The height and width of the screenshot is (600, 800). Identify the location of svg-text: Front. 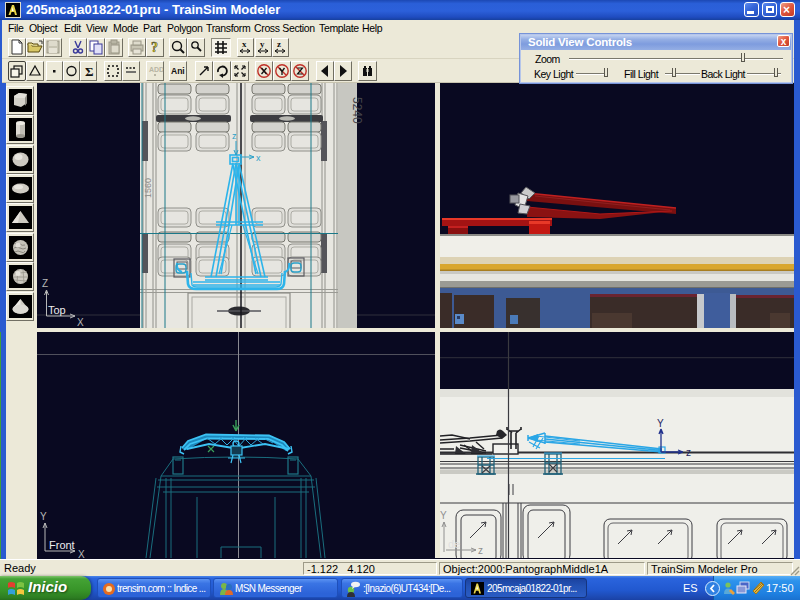
(62, 545).